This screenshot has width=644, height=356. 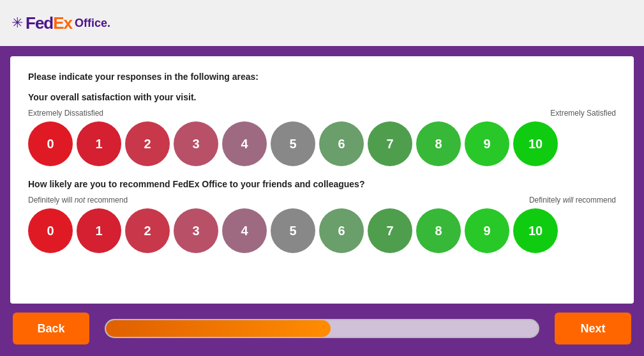 What do you see at coordinates (51, 329) in the screenshot?
I see `back-button: Back` at bounding box center [51, 329].